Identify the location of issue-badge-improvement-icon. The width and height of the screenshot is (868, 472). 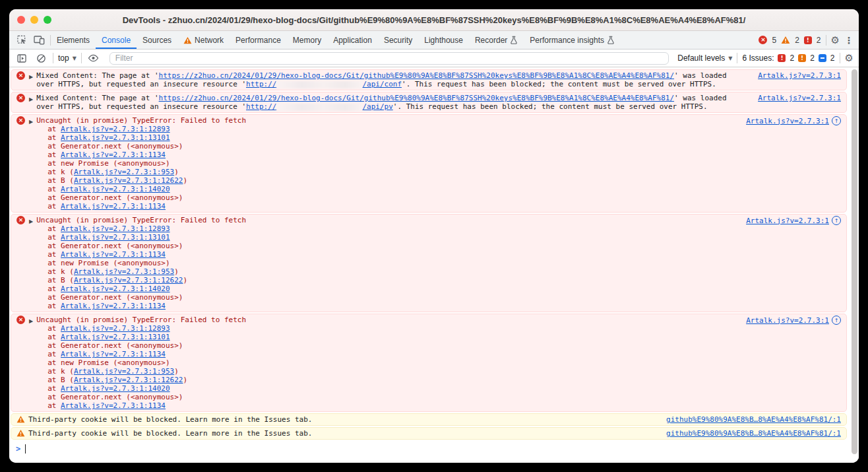
(822, 58).